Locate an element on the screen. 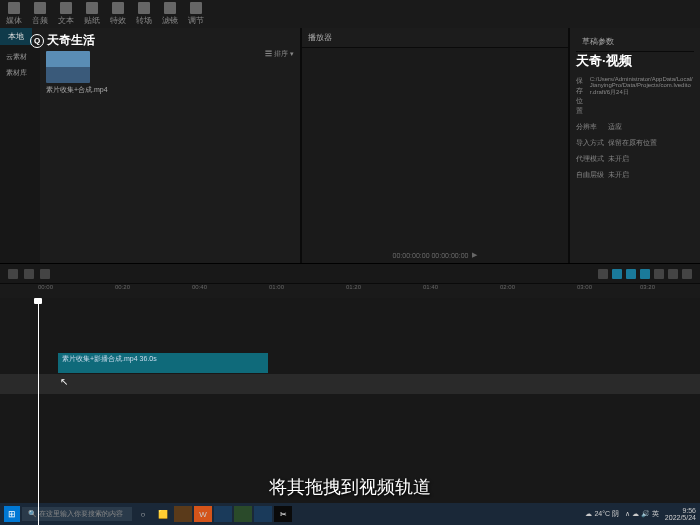 This screenshot has width=700, height=525. sort-button: ☰ 排序 ▾ is located at coordinates (280, 54).